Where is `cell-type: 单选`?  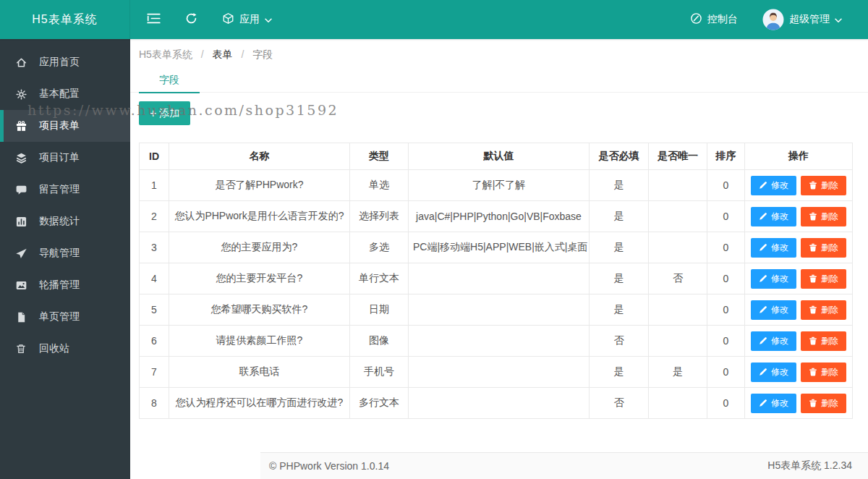 cell-type: 单选 is located at coordinates (379, 185).